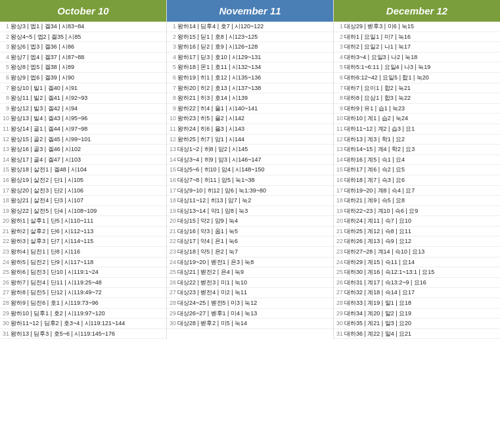 Image resolution: width=500 pixels, height=448 pixels. Describe the element at coordinates (88, 242) in the screenshot. I see `day-content: 왕하3 | 살후3 | 단7 | 시114~115` at that location.